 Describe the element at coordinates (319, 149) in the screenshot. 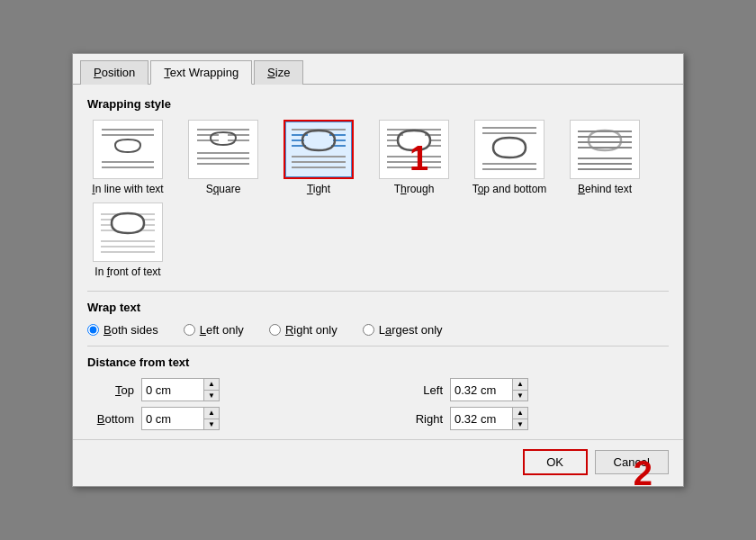

I see `style-icon-tight` at that location.